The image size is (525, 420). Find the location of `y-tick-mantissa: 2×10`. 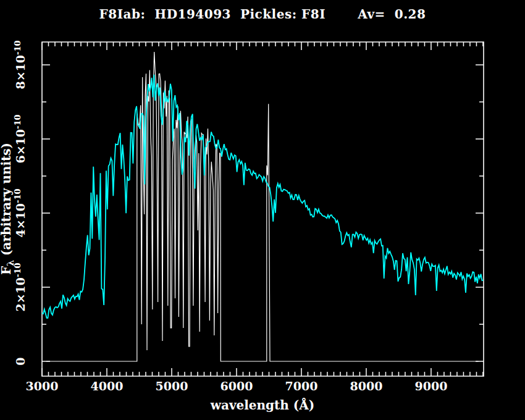

y-tick-mantissa: 2×10 is located at coordinates (20, 295).